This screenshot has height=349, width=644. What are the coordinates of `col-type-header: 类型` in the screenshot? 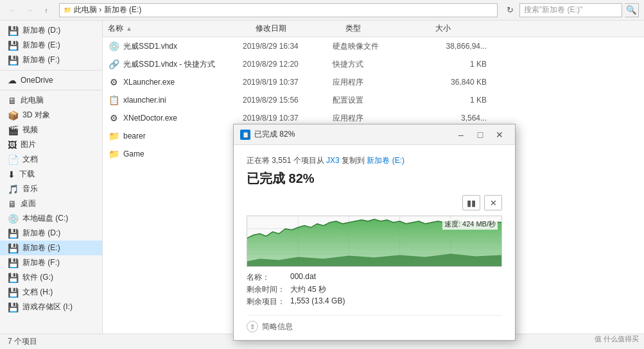 It's located at (390, 28).